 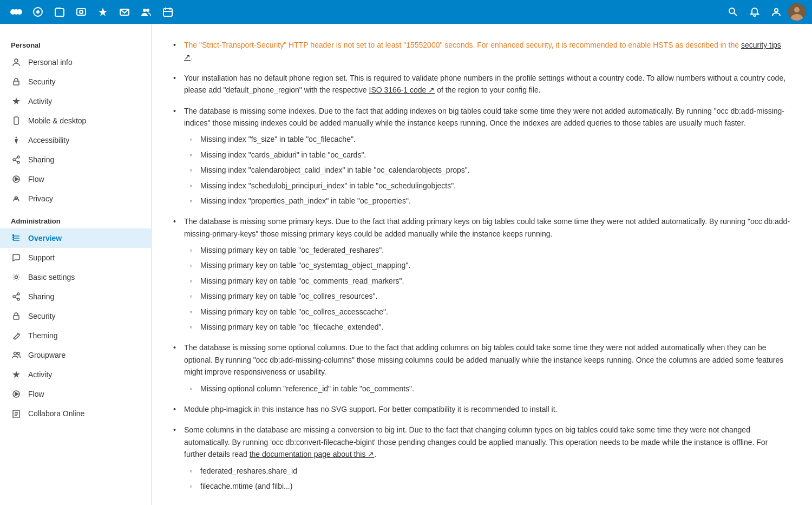 What do you see at coordinates (462, 45) in the screenshot?
I see `warning-text: The "Strict-Transport-Security" HTTP hea…` at bounding box center [462, 45].